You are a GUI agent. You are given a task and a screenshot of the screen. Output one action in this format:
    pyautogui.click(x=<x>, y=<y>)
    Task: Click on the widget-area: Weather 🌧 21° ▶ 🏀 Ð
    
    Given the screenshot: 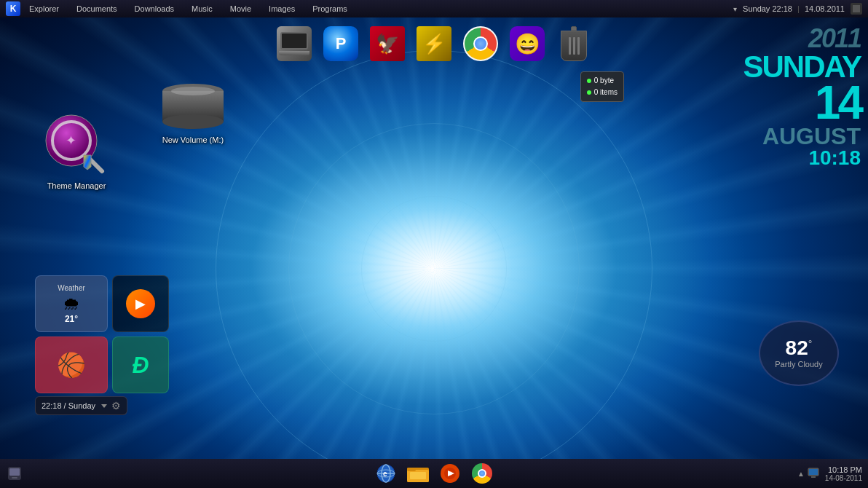 What is the action you would take?
    pyautogui.click(x=102, y=334)
    